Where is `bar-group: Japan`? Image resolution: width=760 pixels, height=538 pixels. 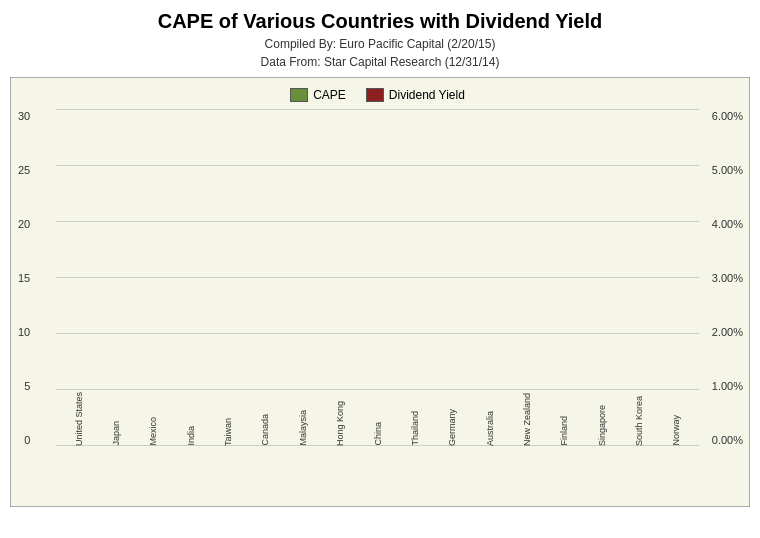
bar-group: Japan is located at coordinates (116, 432).